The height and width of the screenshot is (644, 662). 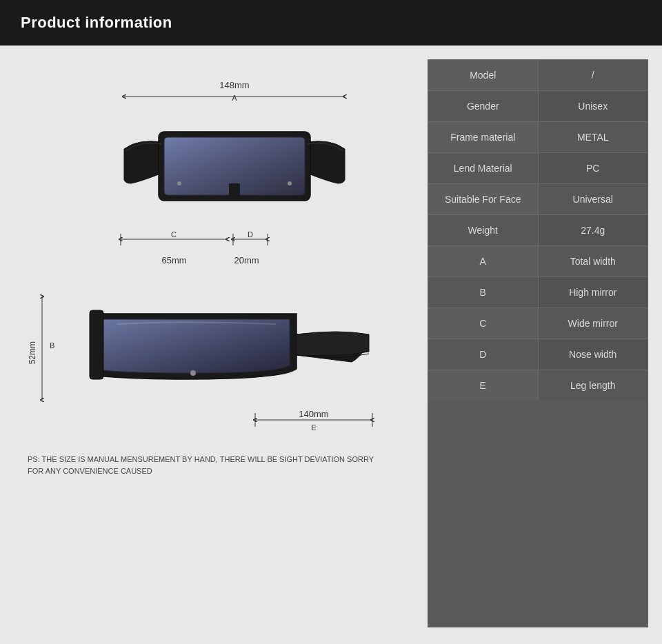 I want to click on spec-value: /, so click(x=593, y=75).